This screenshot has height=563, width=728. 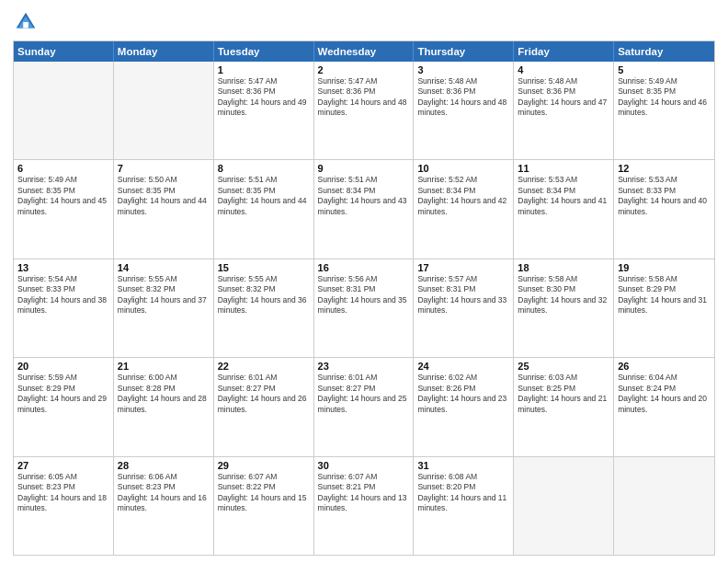 I want to click on calendar-cell: 28Sunrise: 6:06 AMSunset: 8:23 PMDayligh…, so click(x=164, y=506).